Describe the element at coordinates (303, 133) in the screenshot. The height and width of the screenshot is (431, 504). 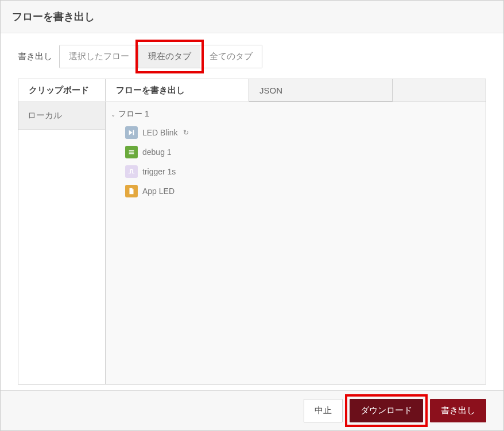
I see `flow-node: LED Blink ↻` at that location.